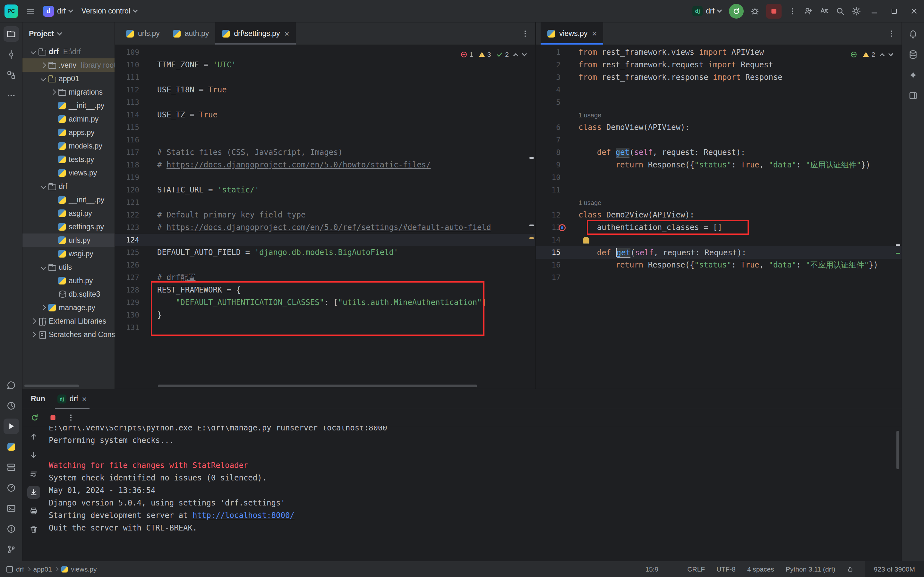 Image resolution: width=924 pixels, height=577 pixels. I want to click on gutter-line-number: 130, so click(134, 315).